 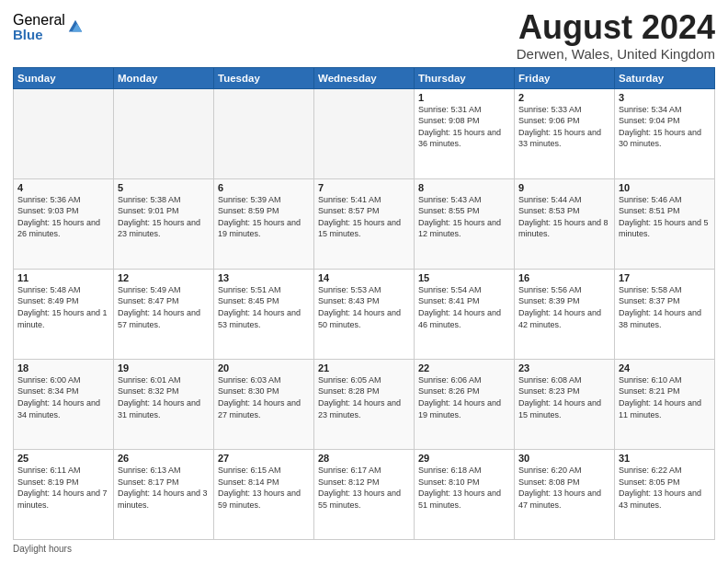 What do you see at coordinates (364, 494) in the screenshot?
I see `calendar-day: 28Sunrise: 6:17 AM Sunset: 8:12 PM Dayli…` at bounding box center [364, 494].